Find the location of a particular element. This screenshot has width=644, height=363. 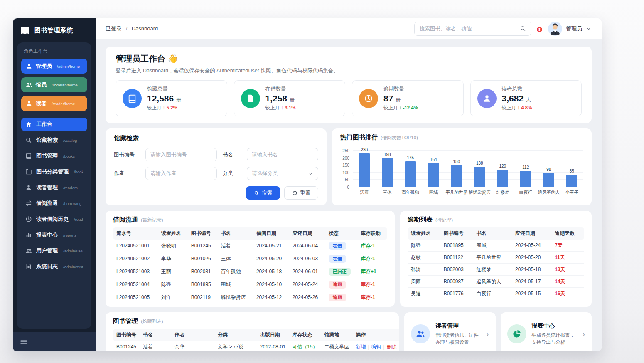

x-tick-label: 围城 is located at coordinates (434, 193).